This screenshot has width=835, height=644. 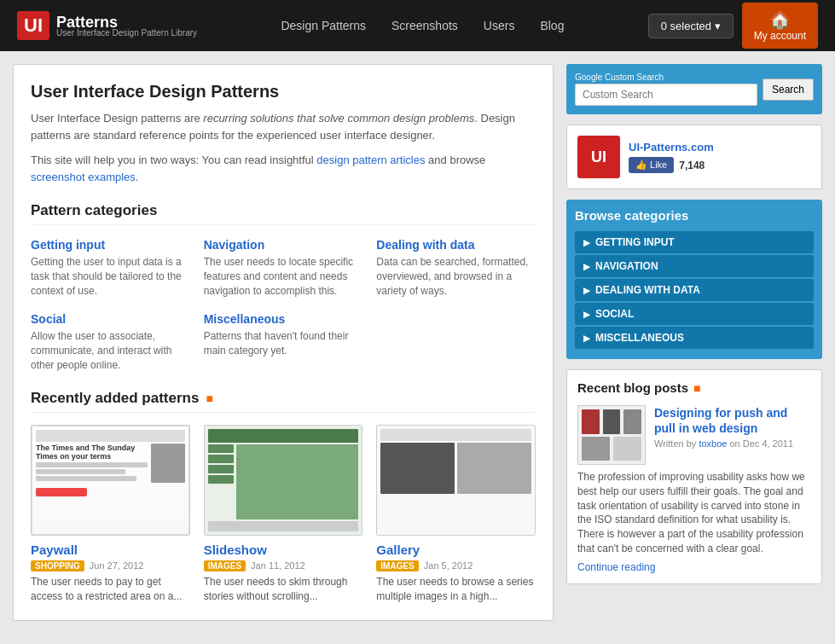 What do you see at coordinates (111, 589) in the screenshot?
I see `pattern-paywall-desc: The user needs to pay to get access to a…` at bounding box center [111, 589].